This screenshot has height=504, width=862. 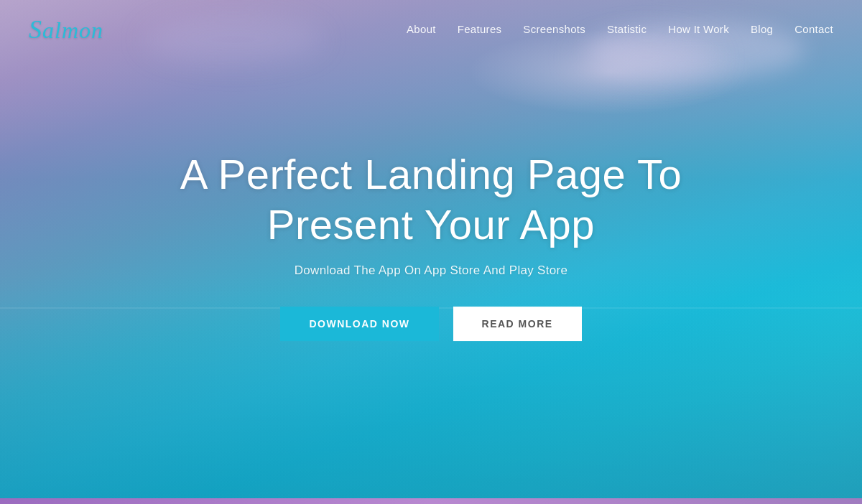 What do you see at coordinates (517, 324) in the screenshot?
I see `read-more-button: READ MORE` at bounding box center [517, 324].